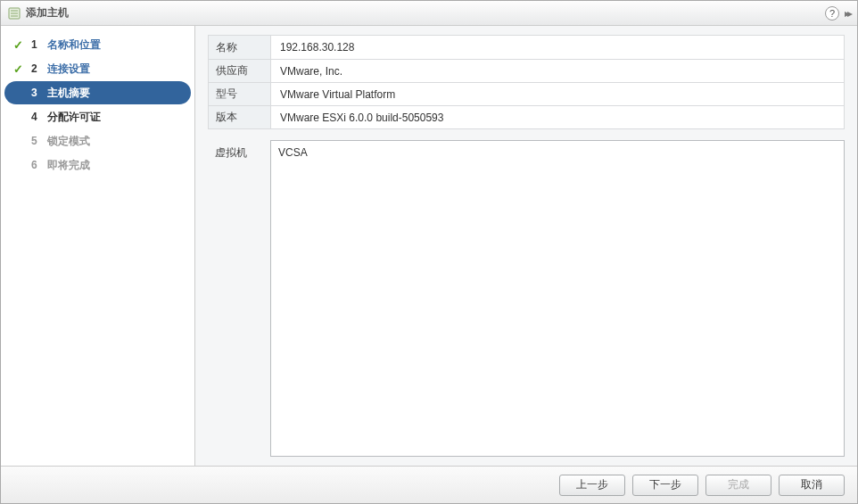 This screenshot has height=504, width=858. What do you see at coordinates (334, 95) in the screenshot?
I see `summary-value: VMware Virtual Platform` at bounding box center [334, 95].